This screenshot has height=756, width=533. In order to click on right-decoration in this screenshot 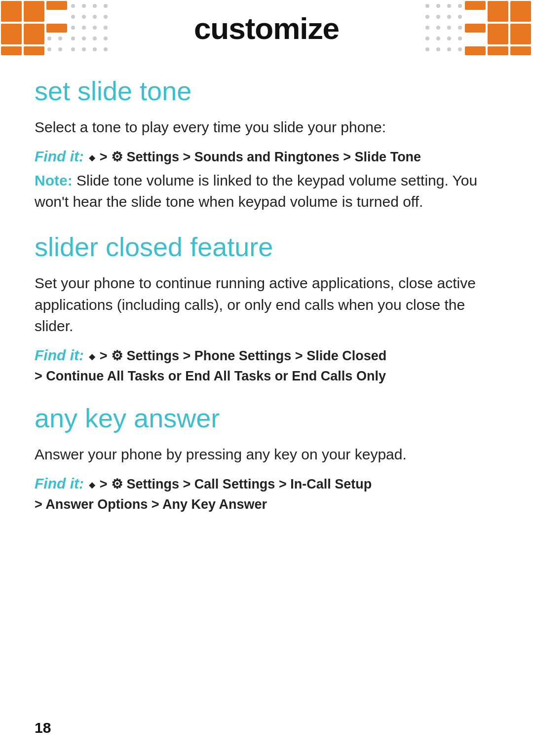, I will do `click(479, 29)`.